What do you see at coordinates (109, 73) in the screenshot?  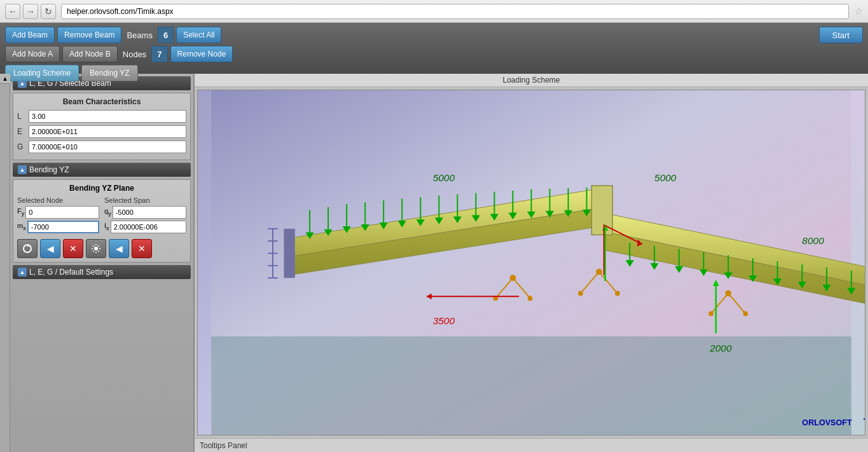 I see `bending-yz-tab: Bending YZ` at bounding box center [109, 73].